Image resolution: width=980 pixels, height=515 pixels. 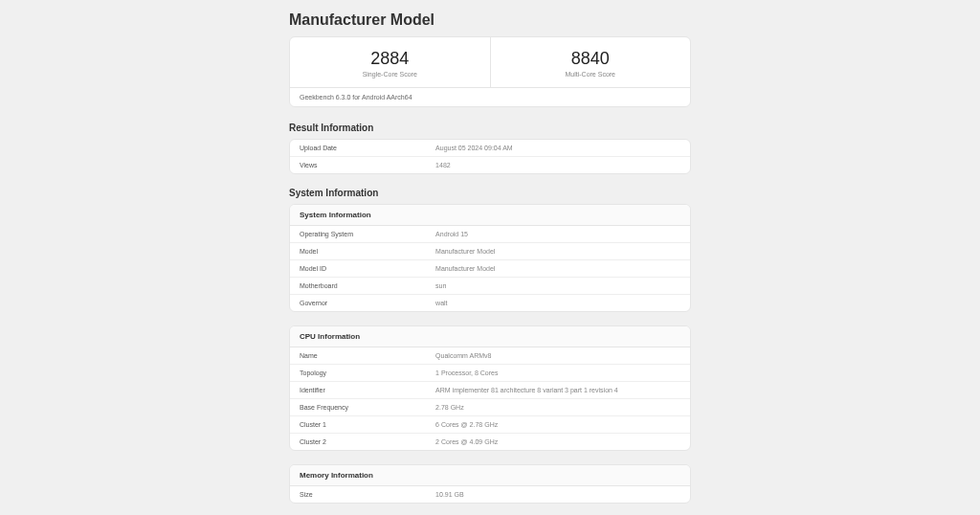 I want to click on row-label: Views, so click(x=358, y=165).